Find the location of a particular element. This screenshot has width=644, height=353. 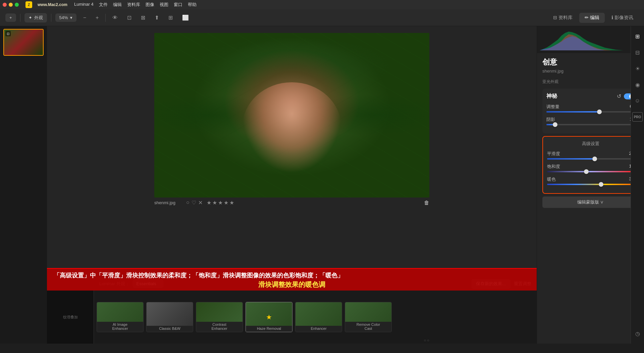

close-button is located at coordinates (5, 5).